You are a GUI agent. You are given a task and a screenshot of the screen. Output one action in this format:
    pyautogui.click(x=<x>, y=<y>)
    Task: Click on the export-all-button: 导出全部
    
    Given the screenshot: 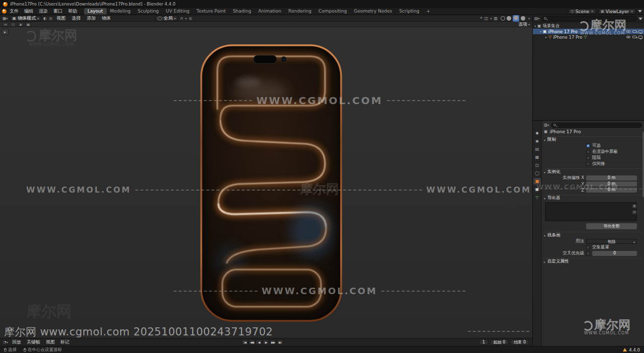 What is the action you would take?
    pyautogui.click(x=612, y=226)
    